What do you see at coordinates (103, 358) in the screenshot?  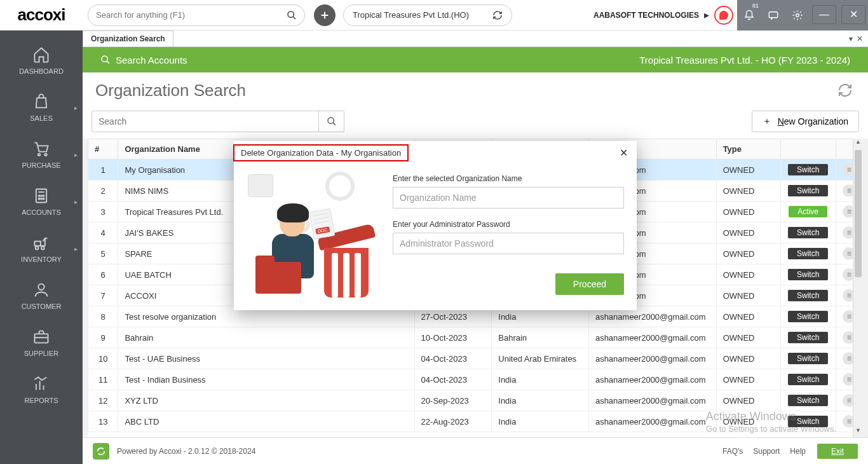 I see `cell-num: 10` at bounding box center [103, 358].